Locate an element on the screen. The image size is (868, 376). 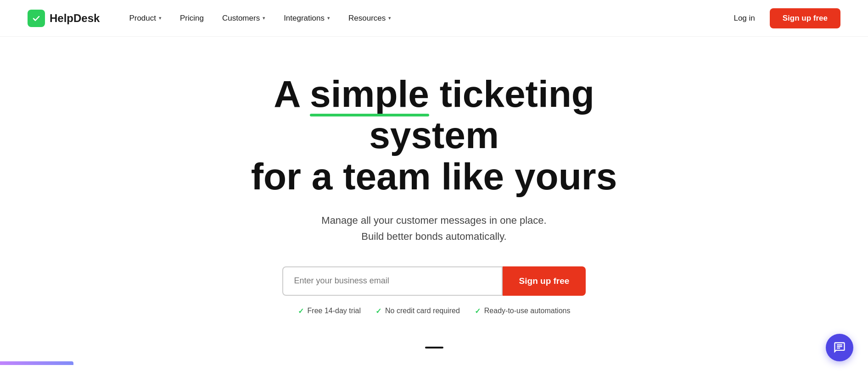
nav-item-pricing: Pricing is located at coordinates (192, 18).